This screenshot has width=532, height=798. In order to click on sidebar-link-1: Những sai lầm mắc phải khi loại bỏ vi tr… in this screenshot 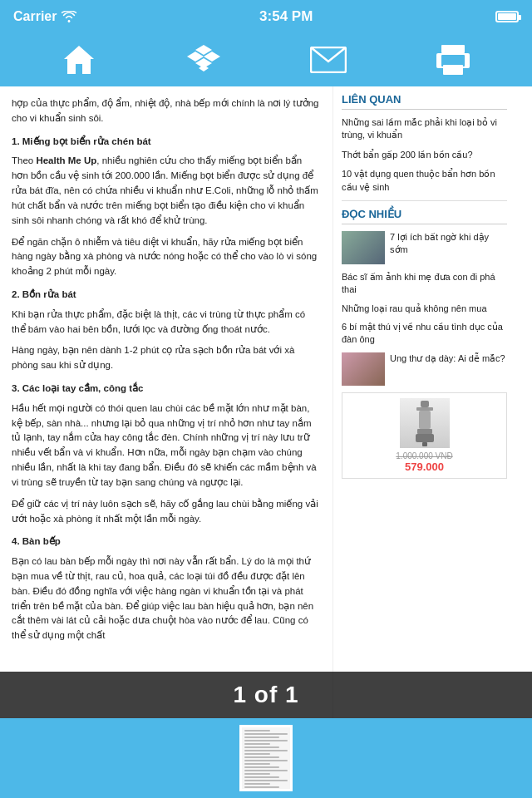, I will do `click(424, 130)`.